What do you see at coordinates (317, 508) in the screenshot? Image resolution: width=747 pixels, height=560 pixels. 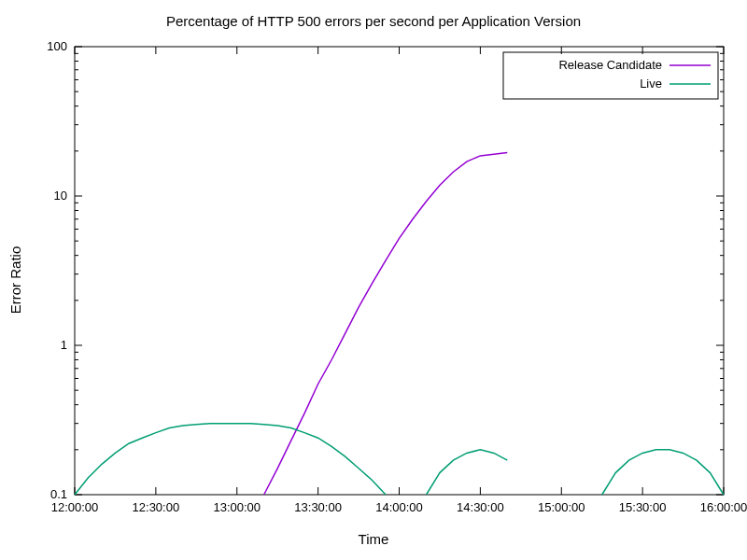 I see `x-tick-label: 13:30:00` at bounding box center [317, 508].